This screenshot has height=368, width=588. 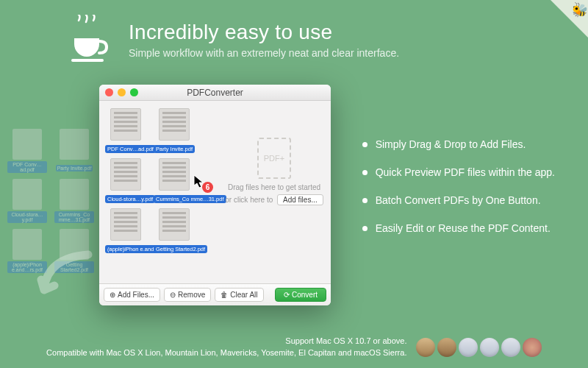 What do you see at coordinates (224, 294) in the screenshot?
I see `trash-icon: 🗑` at bounding box center [224, 294].